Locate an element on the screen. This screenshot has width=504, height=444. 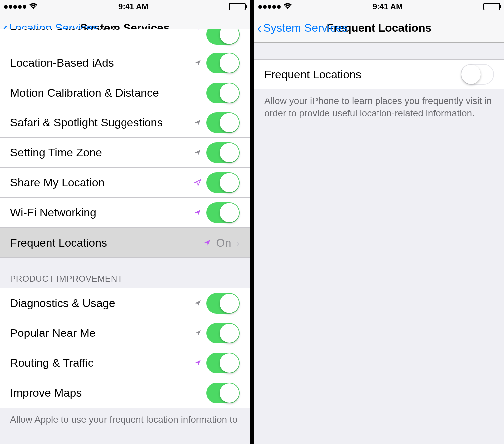
row-frequent-locations: Frequent Locations On › is located at coordinates (125, 243).